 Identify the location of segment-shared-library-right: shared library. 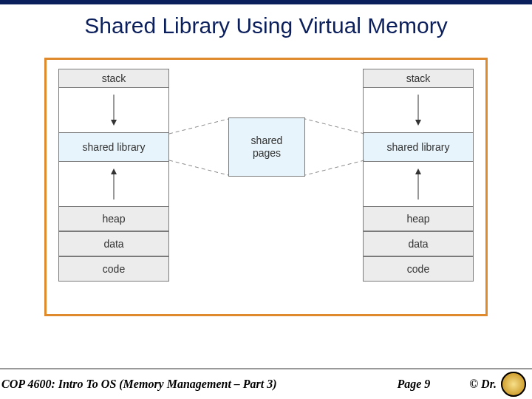
(418, 147).